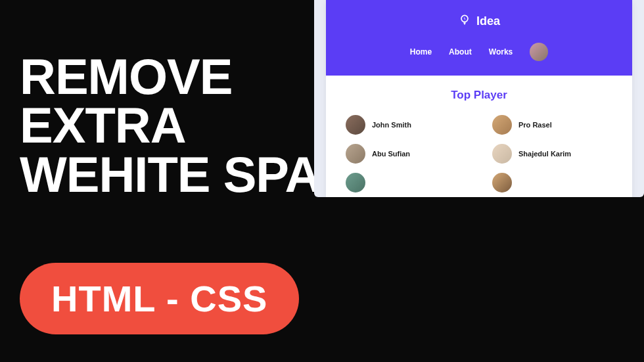  What do you see at coordinates (159, 298) in the screenshot?
I see `tech-pill: HTML - CSS` at bounding box center [159, 298].